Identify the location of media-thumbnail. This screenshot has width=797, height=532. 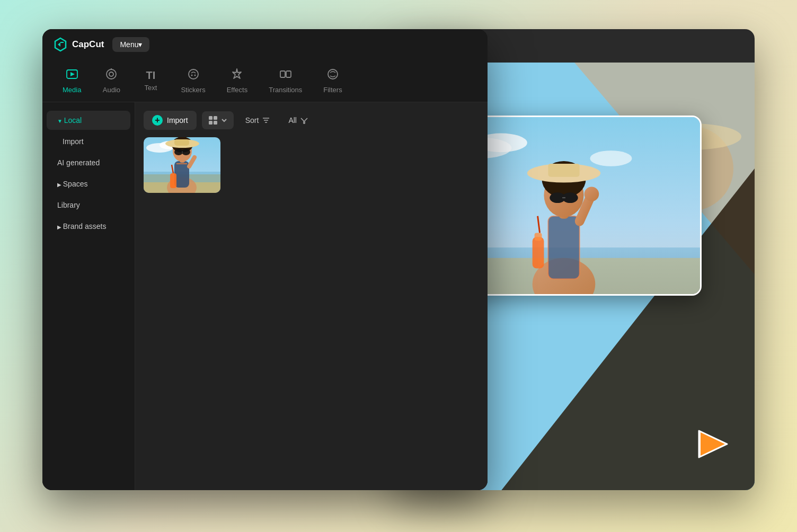
(182, 165).